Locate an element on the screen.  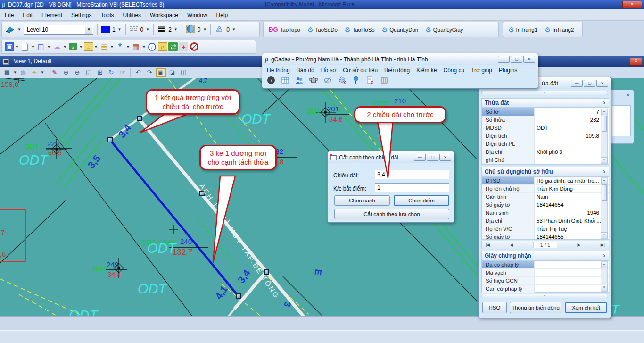
menu-workspace: Workspace is located at coordinates (164, 15).